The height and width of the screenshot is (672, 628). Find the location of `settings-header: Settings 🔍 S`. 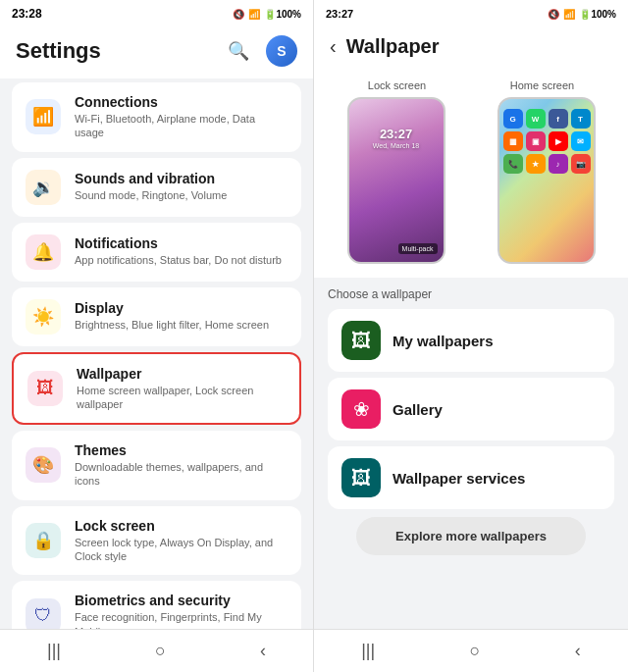

settings-header: Settings 🔍 S is located at coordinates (157, 53).